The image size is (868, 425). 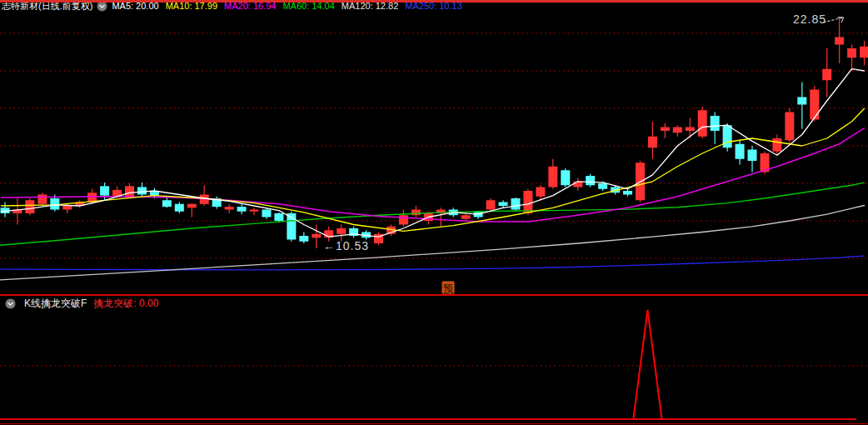 What do you see at coordinates (448, 288) in the screenshot?
I see `alert-badge: 预` at bounding box center [448, 288].